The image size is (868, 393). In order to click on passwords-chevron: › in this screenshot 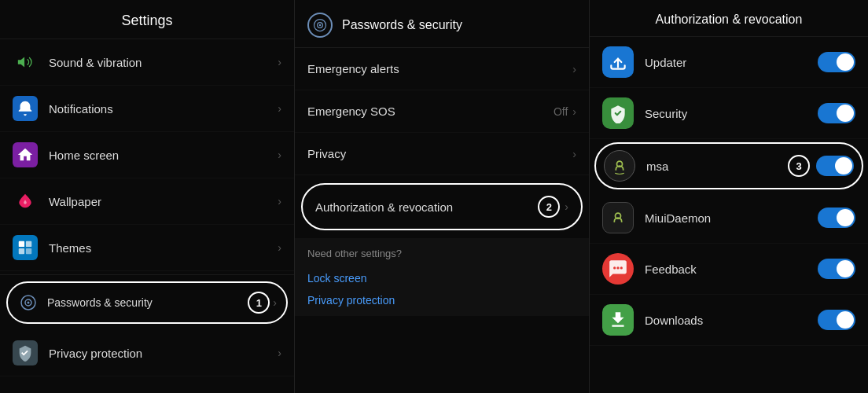, I will do `click(275, 303)`.